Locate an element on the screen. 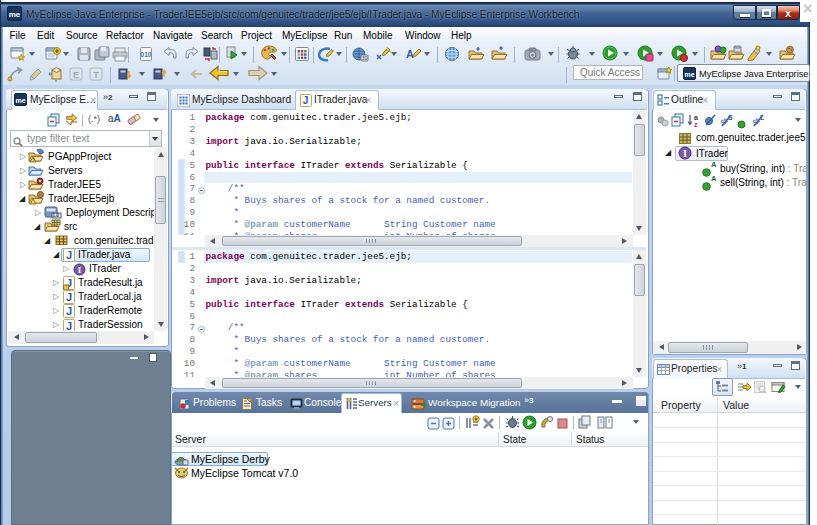 This screenshot has width=817, height=525. svg-text: 1.0 is located at coordinates (56, 216).